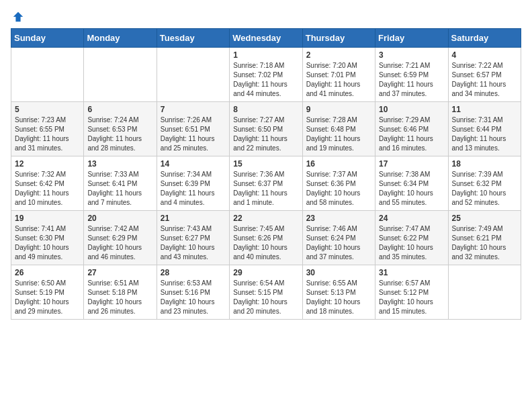 The height and width of the screenshot is (411, 532). I want to click on calendar-week-row: 19Sunrise: 7:41 AMSunset: 6:30 PMDayligh…, so click(266, 238).